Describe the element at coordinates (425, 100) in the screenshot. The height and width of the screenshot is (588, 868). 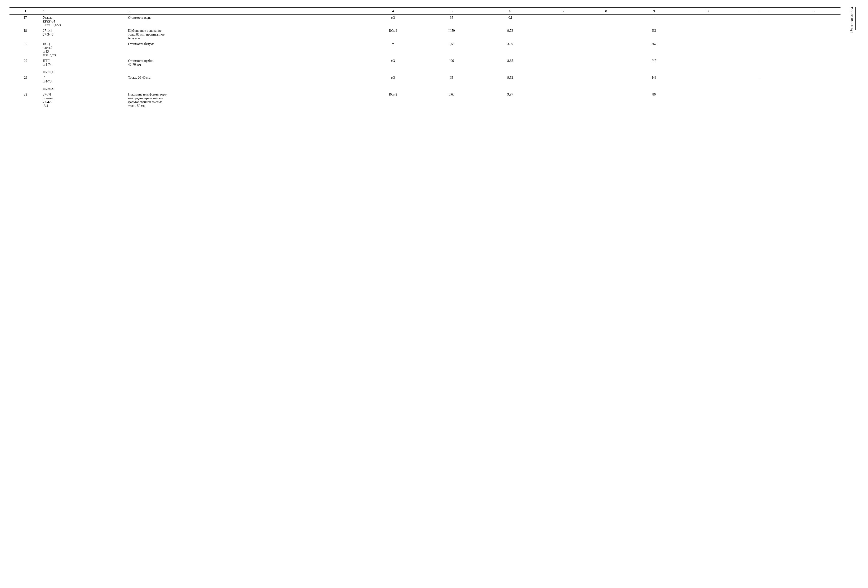
I see `table-row: 22 27-I7I примеч. 27-42- -3,4 Покрытие п…` at that location.